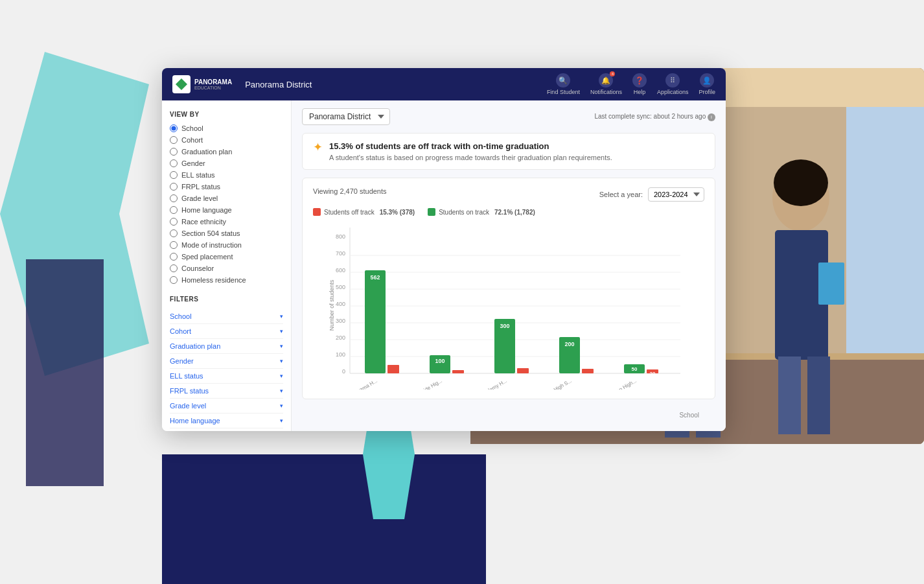  I want to click on filter-frpl-status-chevron: ▾, so click(281, 391).